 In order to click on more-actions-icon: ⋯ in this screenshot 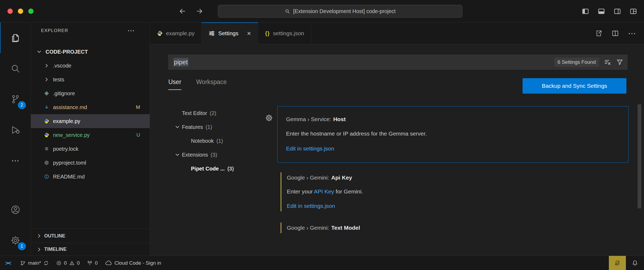, I will do `click(632, 33)`.